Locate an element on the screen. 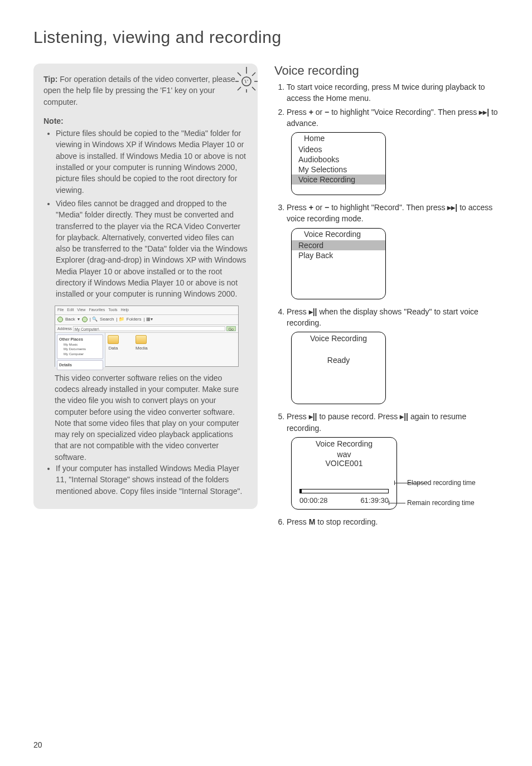  step-1: To start voice recording, press M twice … is located at coordinates (393, 93).